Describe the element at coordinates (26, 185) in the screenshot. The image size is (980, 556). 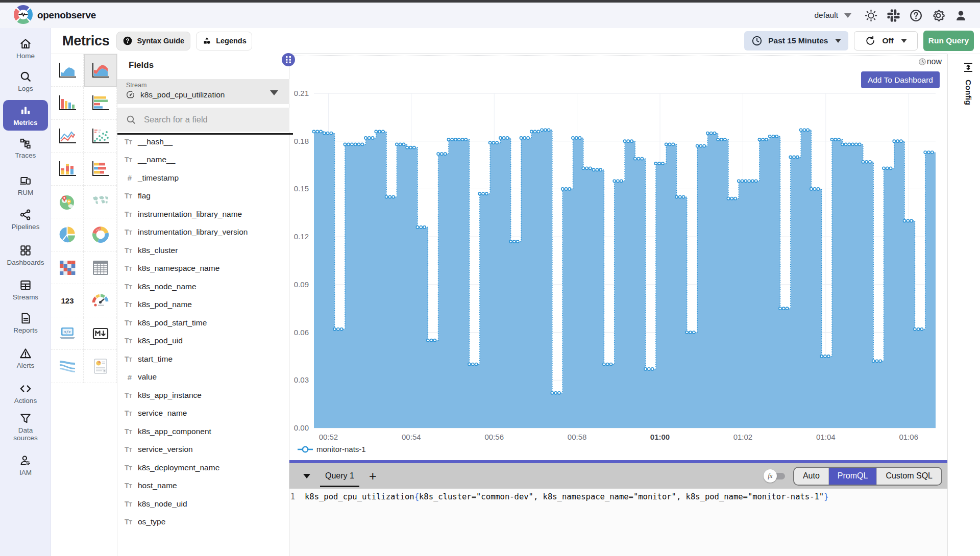
I see `sidebar-item-rum: RUM` at that location.